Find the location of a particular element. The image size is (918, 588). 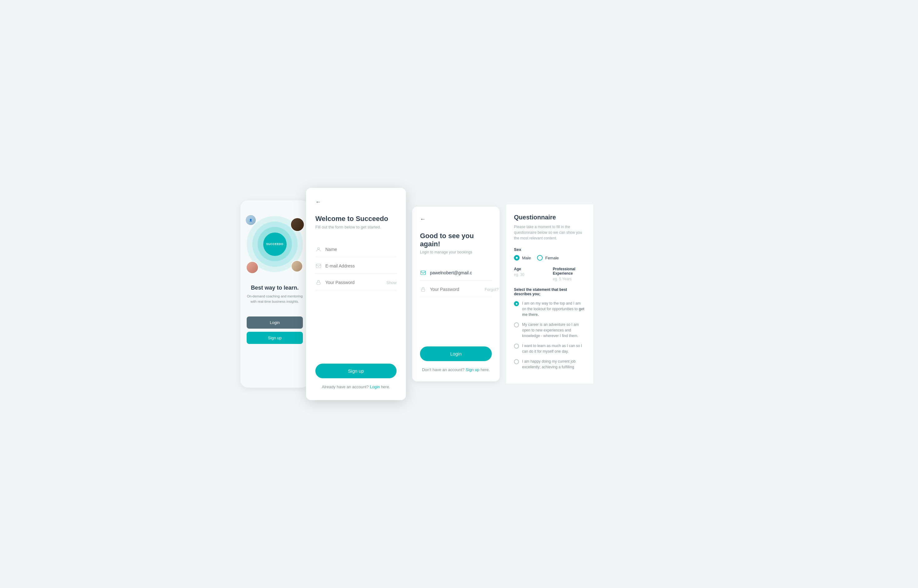

statement-1-radio is located at coordinates (516, 304).